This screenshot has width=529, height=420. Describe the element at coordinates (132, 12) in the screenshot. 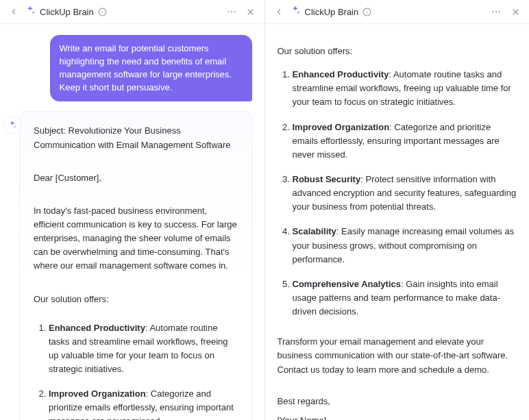

I see `left-titlebar: ClickUp Brain` at that location.